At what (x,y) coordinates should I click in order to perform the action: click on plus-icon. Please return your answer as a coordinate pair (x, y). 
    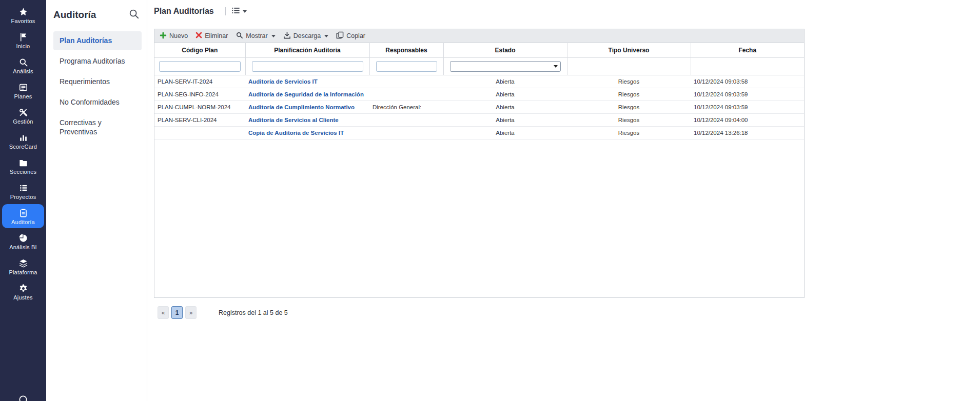
    Looking at the image, I should click on (163, 36).